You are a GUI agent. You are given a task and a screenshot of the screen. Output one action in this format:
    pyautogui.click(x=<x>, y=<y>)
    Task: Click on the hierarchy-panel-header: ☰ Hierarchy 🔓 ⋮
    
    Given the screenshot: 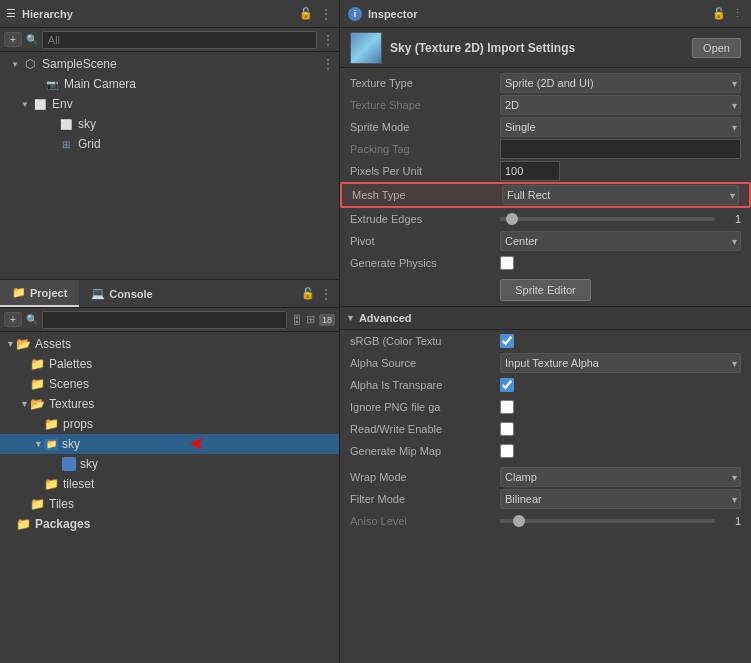 What is the action you would take?
    pyautogui.click(x=170, y=14)
    